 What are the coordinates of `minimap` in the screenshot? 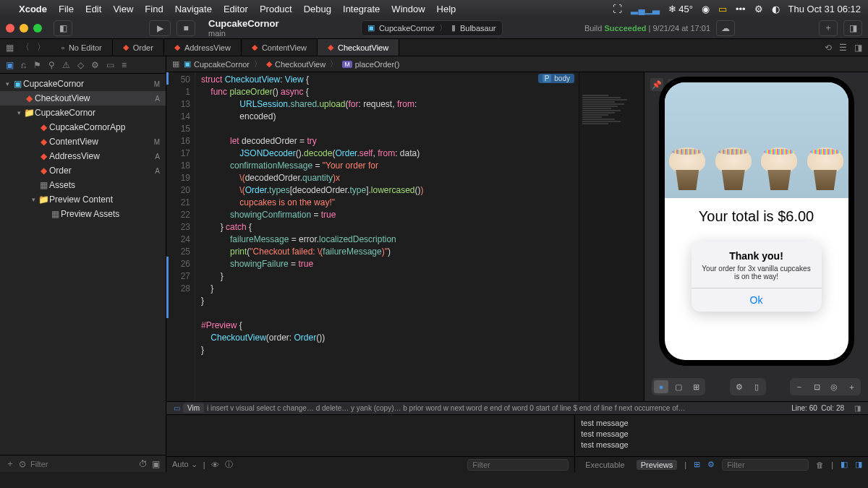 It's located at (611, 237).